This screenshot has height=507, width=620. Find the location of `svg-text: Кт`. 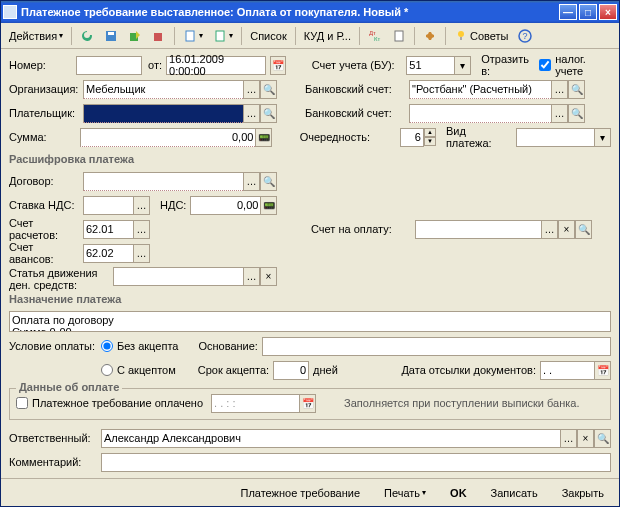

svg-text: Кт is located at coordinates (377, 39).